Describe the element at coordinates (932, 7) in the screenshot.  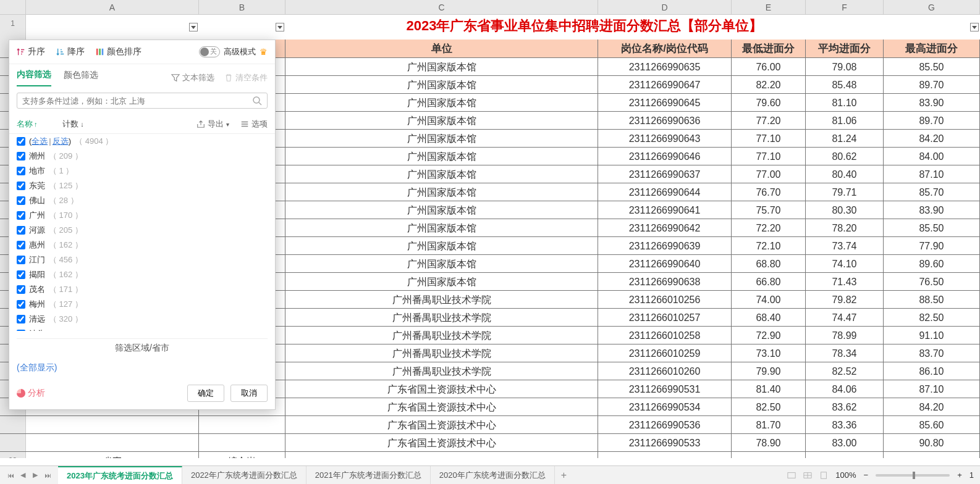
I see `col-header-g: G` at that location.